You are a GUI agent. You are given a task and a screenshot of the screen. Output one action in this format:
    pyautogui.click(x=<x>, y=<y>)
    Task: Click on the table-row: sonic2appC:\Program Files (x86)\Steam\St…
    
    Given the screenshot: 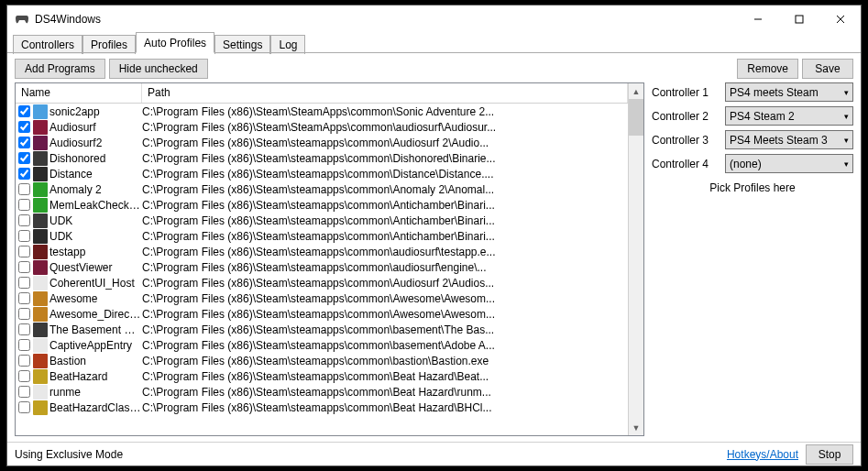 What is the action you would take?
    pyautogui.click(x=322, y=112)
    